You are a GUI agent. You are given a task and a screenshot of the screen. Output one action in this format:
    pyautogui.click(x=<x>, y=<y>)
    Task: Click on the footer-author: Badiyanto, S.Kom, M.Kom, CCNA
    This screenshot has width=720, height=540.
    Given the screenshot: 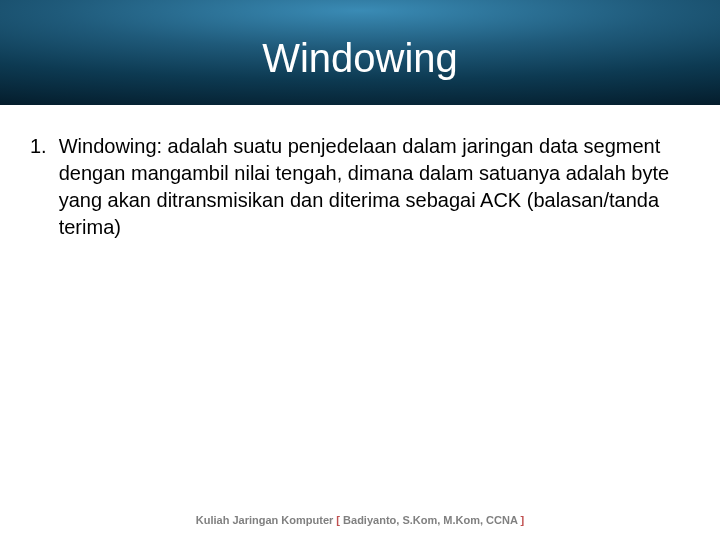 What is the action you would take?
    pyautogui.click(x=430, y=520)
    